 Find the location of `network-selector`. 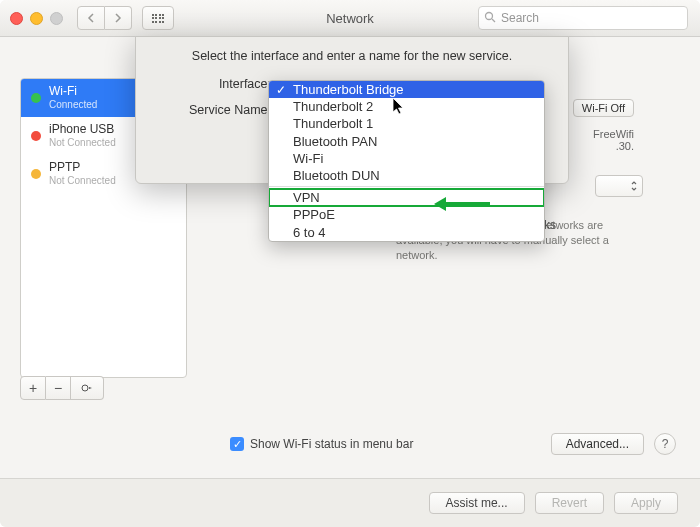

network-selector is located at coordinates (619, 186).